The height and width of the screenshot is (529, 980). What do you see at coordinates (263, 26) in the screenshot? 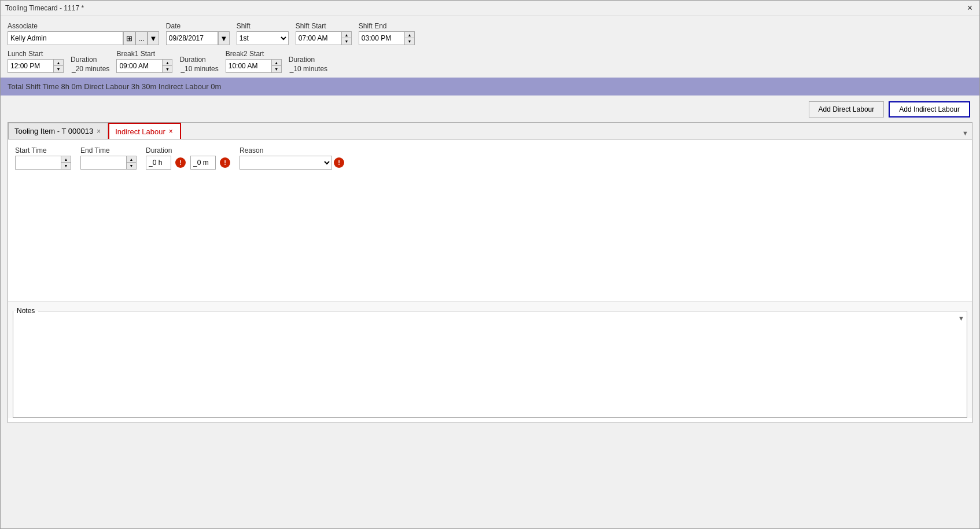
I see `shift-label: Shift` at bounding box center [263, 26].